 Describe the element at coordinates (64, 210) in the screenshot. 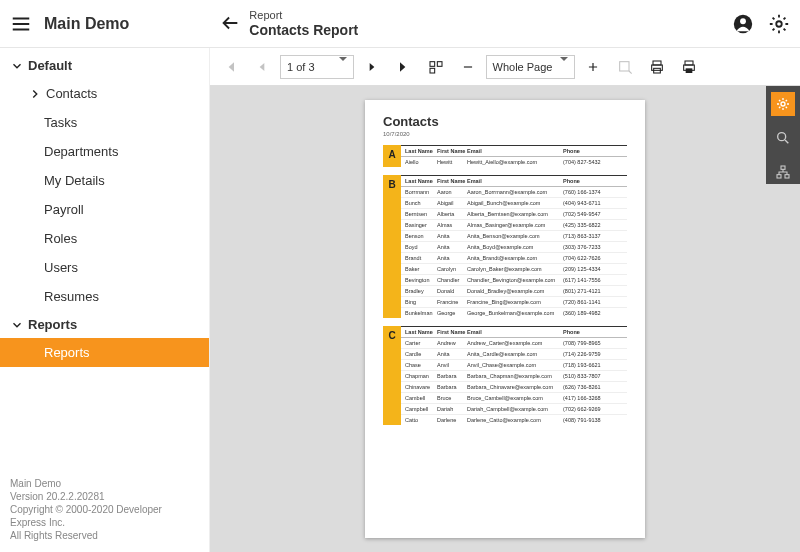

I see `nav-item-label: Payroll` at that location.